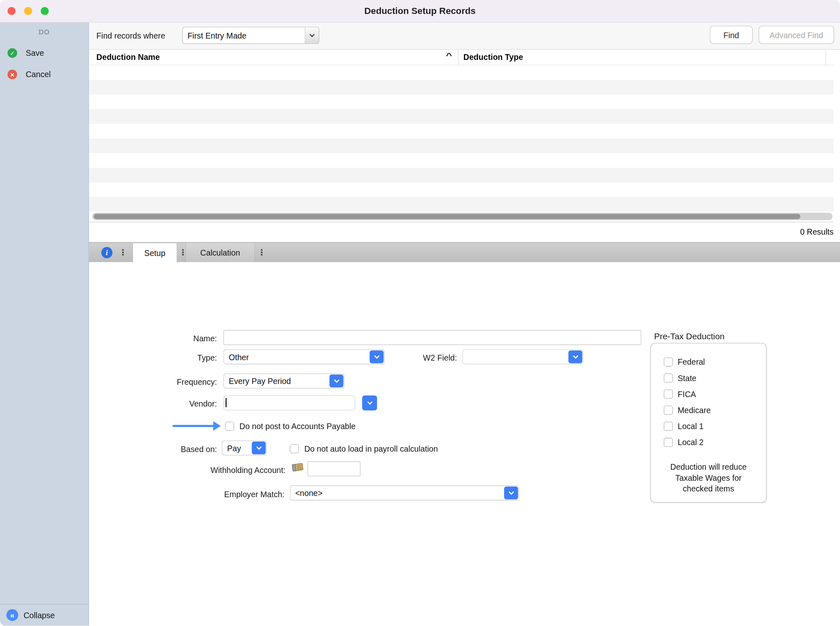  Describe the element at coordinates (694, 410) in the screenshot. I see `medicare-label: Medicare` at that location.